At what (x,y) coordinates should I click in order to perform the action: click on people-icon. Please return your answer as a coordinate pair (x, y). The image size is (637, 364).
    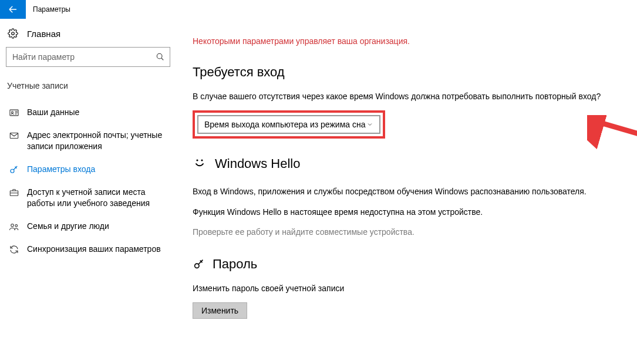
    Looking at the image, I should click on (14, 227).